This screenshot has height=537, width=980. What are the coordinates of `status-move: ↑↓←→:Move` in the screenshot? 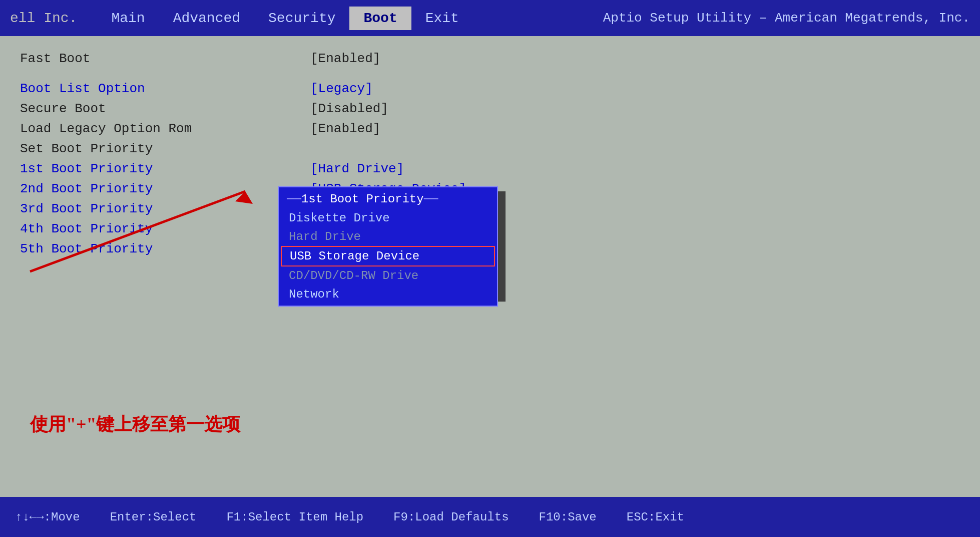 It's located at (48, 517).